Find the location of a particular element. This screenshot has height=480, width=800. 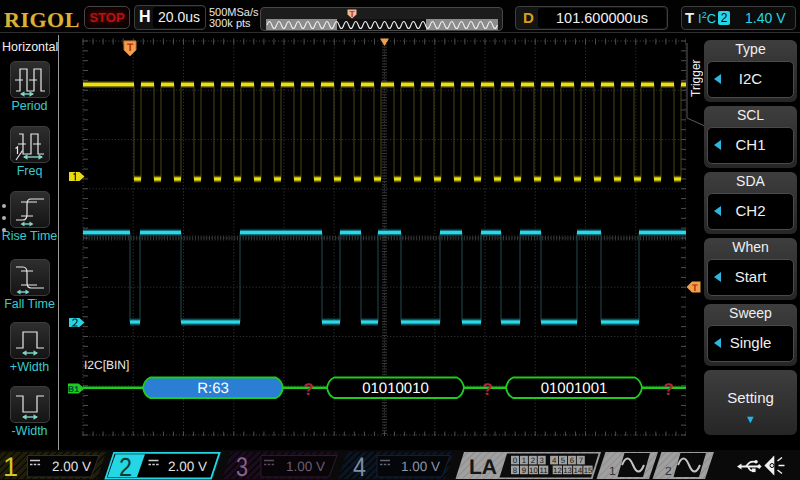

svg-text: 7 is located at coordinates (581, 460).